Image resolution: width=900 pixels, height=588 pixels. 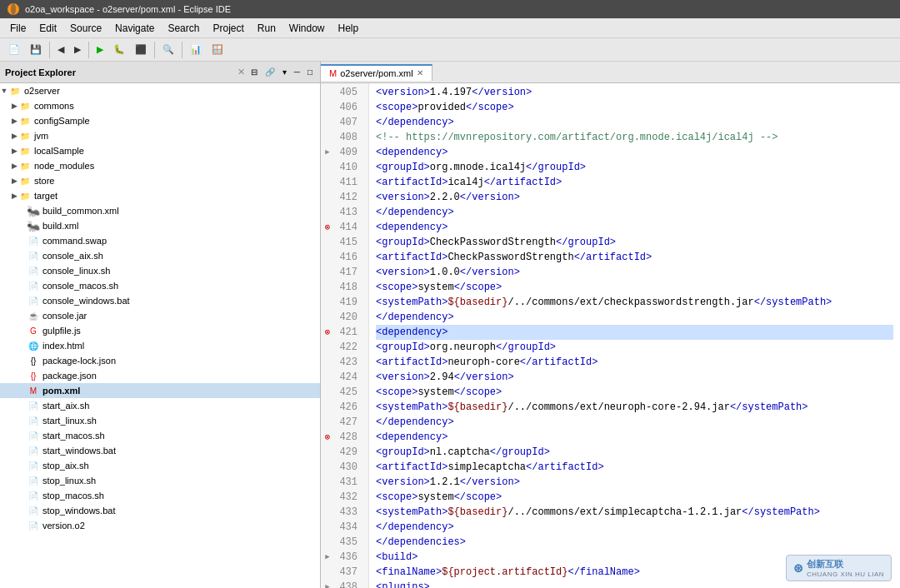 What do you see at coordinates (78, 50) in the screenshot?
I see `toolbar-forward: ▶` at bounding box center [78, 50].